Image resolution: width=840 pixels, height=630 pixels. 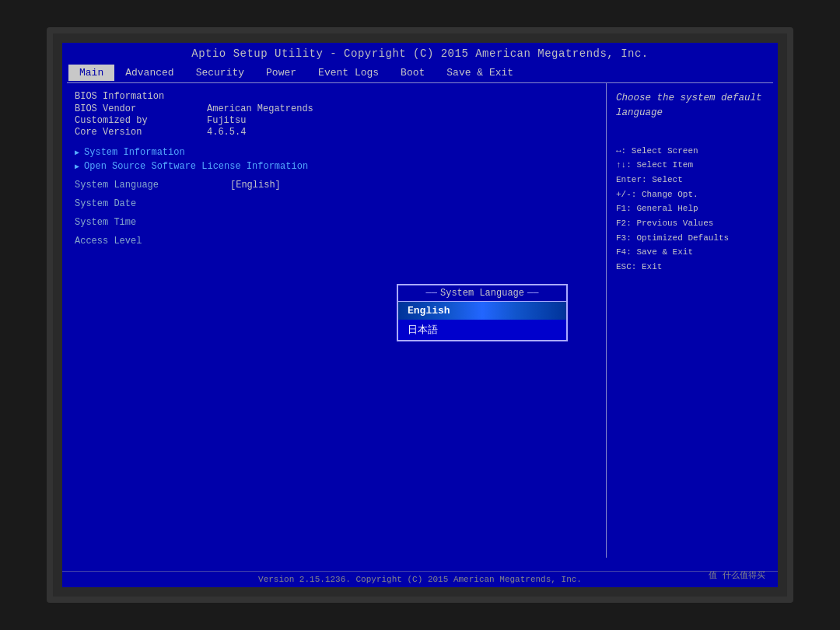 What do you see at coordinates (149, 73) in the screenshot?
I see `menu-item-advanced: Advanced` at bounding box center [149, 73].